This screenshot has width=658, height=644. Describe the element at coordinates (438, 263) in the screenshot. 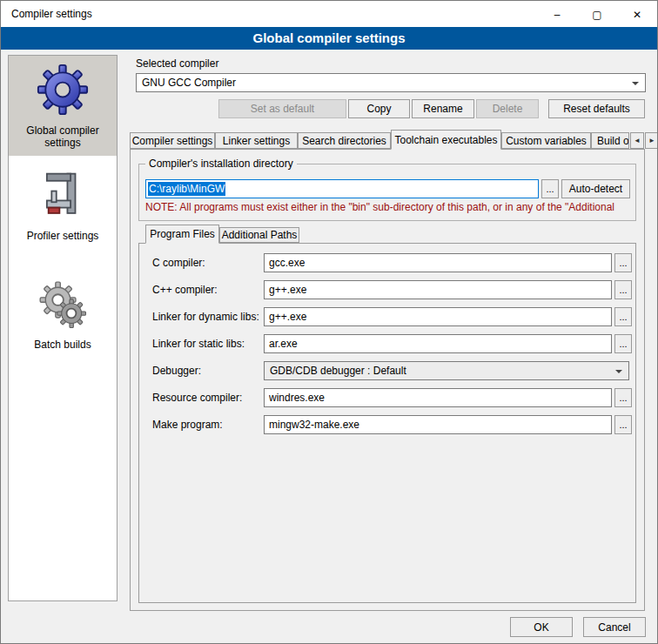

I see `c-compiler-input` at that location.